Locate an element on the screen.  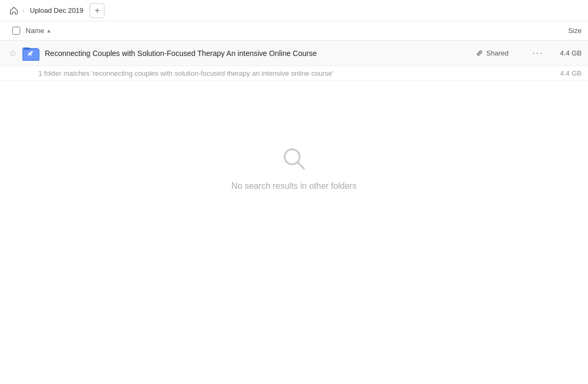
sort-arrow-icon: ▲ is located at coordinates (49, 31).